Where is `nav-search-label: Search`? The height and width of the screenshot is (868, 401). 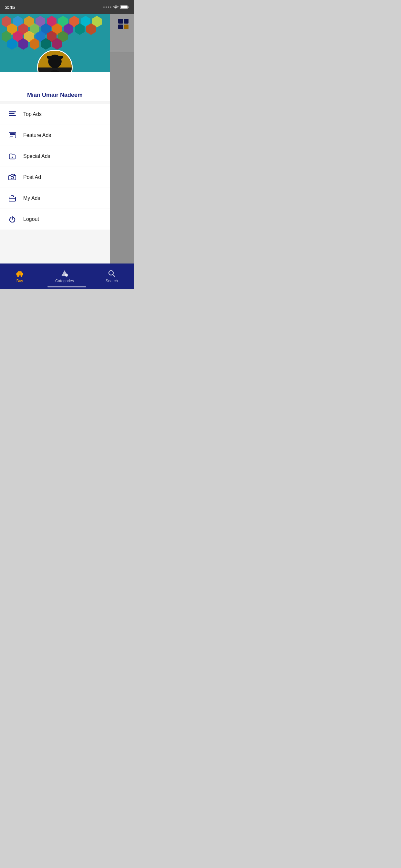
nav-search-label: Search is located at coordinates (112, 281).